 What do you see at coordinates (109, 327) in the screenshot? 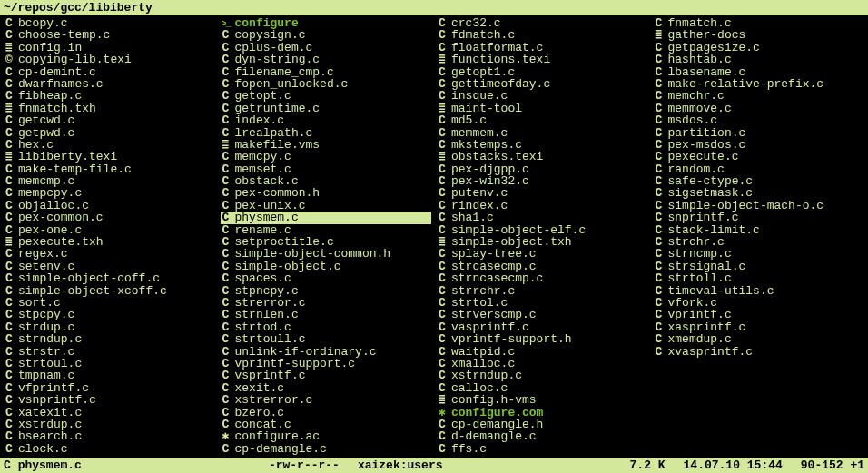
I see `file-item: strdup.c` at bounding box center [109, 327].